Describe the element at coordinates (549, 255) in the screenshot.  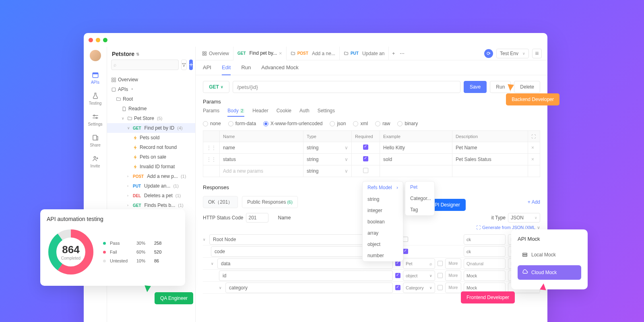
I see `local-mock-option: Local Mock` at that location.